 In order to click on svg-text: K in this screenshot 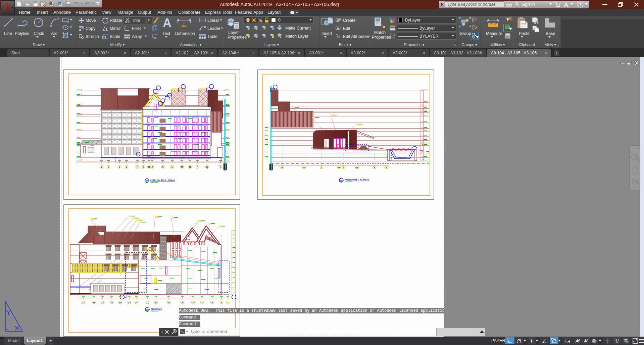, I will do `click(163, 167)`.